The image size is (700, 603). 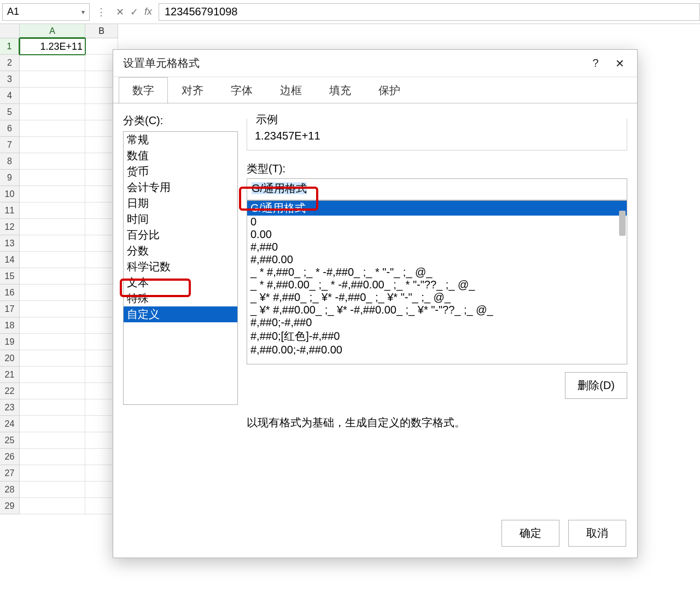 What do you see at coordinates (291, 90) in the screenshot?
I see `tab-边框: 边框` at bounding box center [291, 90].